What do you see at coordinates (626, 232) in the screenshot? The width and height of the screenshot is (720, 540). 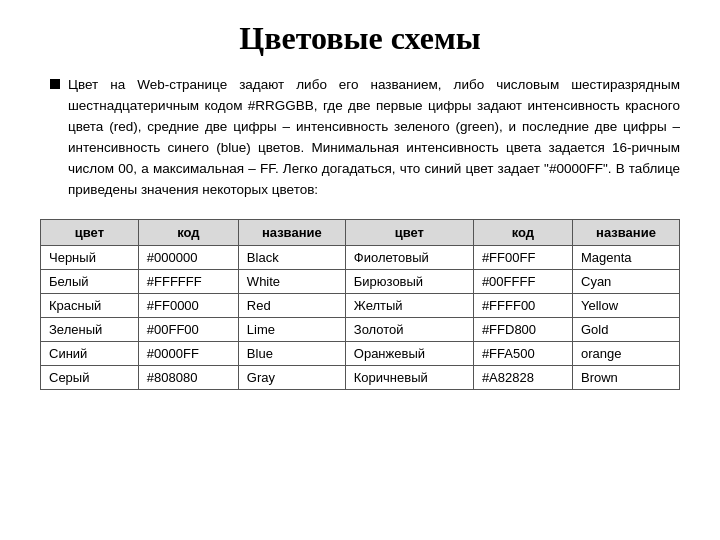 I see `col-header-name2: название` at bounding box center [626, 232].